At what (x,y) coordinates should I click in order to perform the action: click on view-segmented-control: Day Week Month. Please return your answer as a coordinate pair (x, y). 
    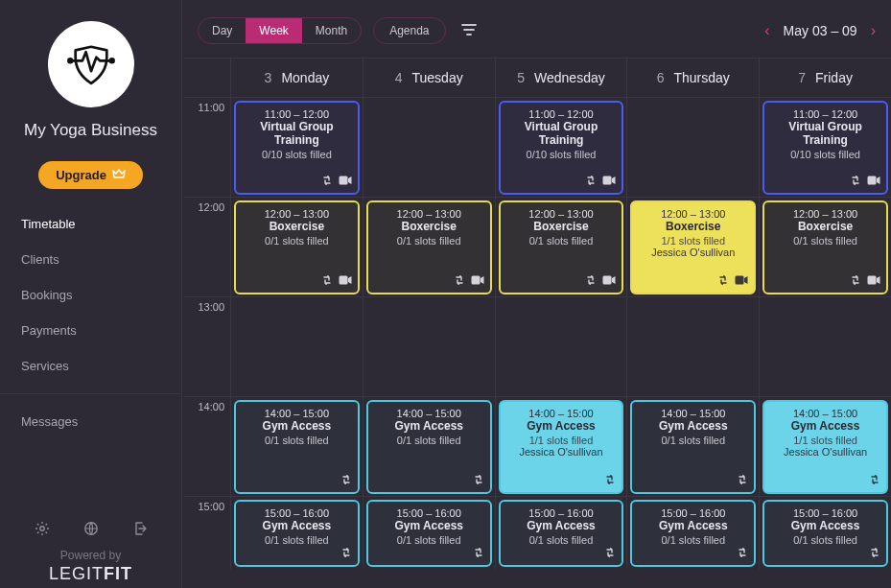
    Looking at the image, I should click on (280, 31).